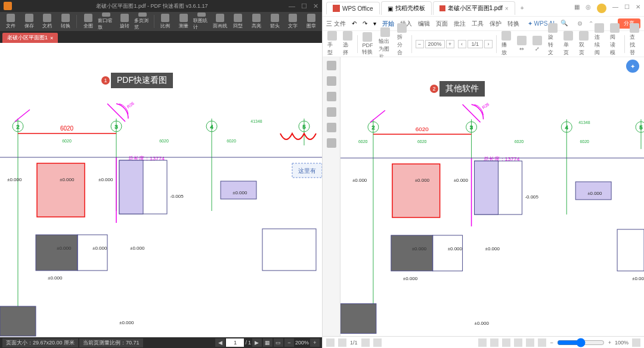  What do you see at coordinates (494, 343) in the screenshot?
I see `marquee-icon` at bounding box center [494, 343].